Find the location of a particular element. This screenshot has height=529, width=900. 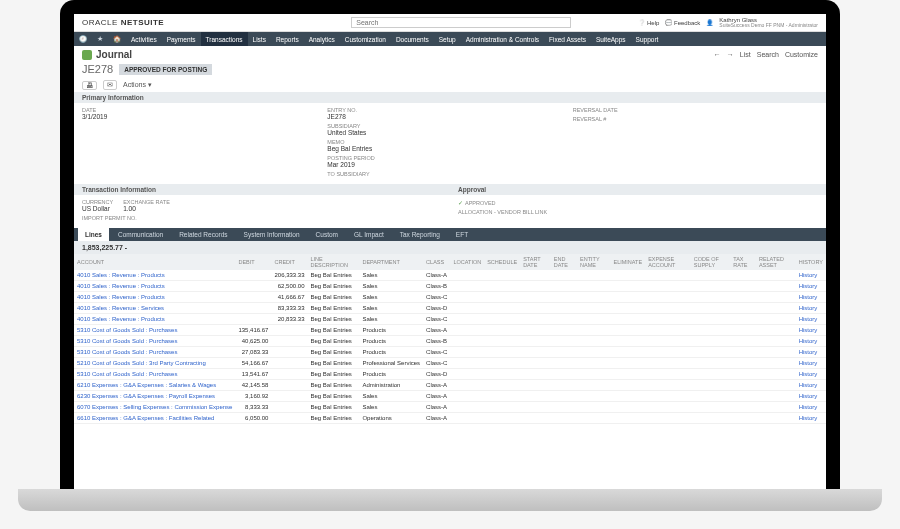

table-row: 4010 Sales : Revenue : Services83,333.33… is located at coordinates (450, 308).